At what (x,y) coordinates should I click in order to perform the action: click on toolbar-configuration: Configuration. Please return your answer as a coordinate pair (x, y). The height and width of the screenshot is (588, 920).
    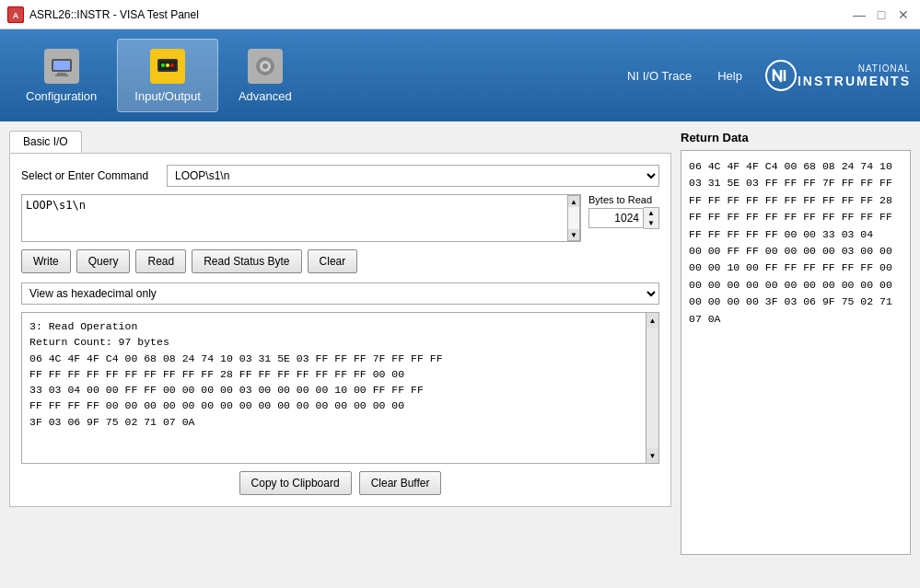
    Looking at the image, I should click on (61, 75).